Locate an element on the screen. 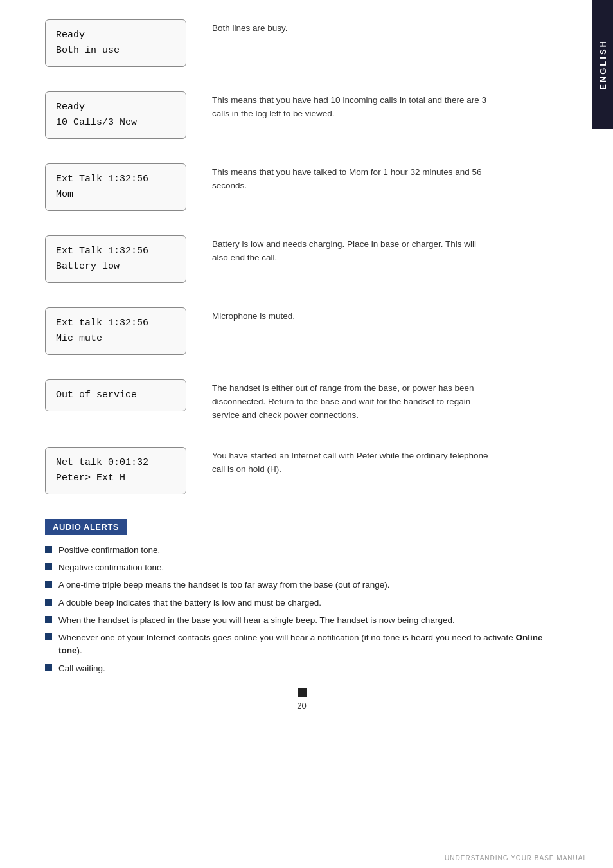 This screenshot has width=613, height=868. alert-text-3: A double beep indicates that the battery… is located at coordinates (190, 603).